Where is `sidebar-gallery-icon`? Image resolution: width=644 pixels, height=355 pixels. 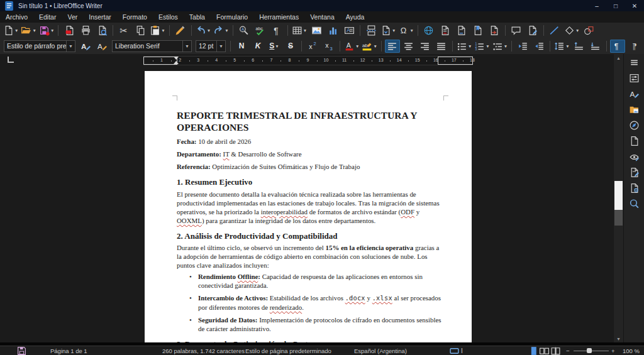
sidebar-gallery-icon is located at coordinates (634, 109).